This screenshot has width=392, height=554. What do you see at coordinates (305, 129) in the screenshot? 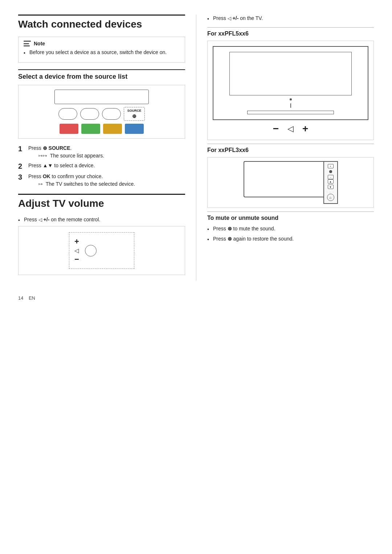
I see `tv-plus-sign: +` at bounding box center [305, 129].